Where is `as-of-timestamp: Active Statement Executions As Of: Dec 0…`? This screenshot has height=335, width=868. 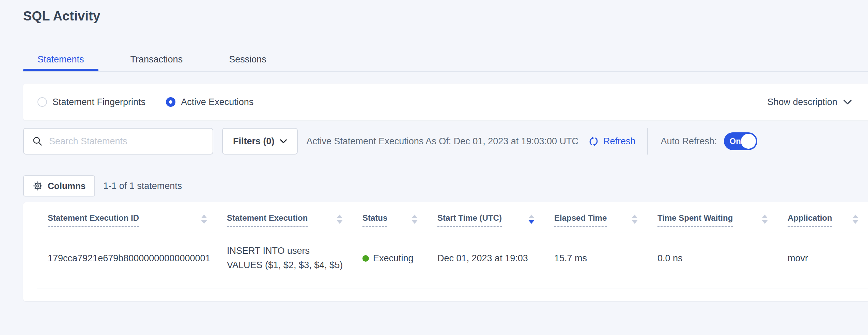
as-of-timestamp: Active Statement Executions As Of: Dec 0… is located at coordinates (443, 141).